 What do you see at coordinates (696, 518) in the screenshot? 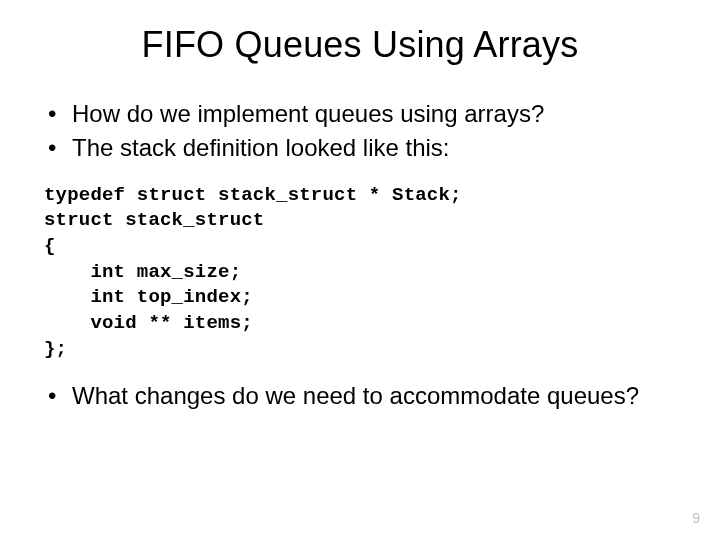
I see `page-number: 9` at bounding box center [696, 518].